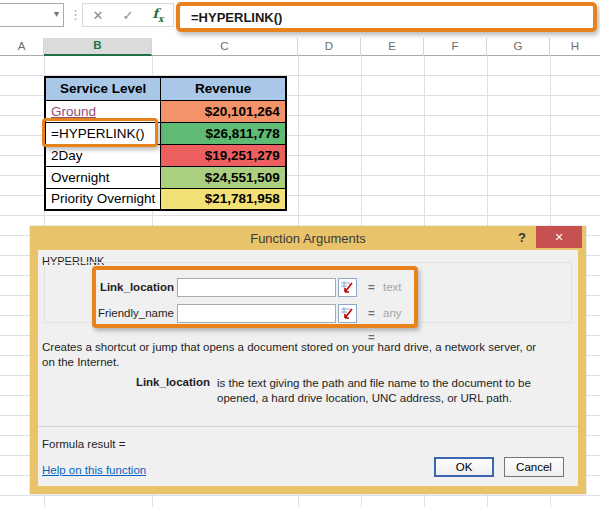 The height and width of the screenshot is (507, 600). Describe the element at coordinates (295, 355) in the screenshot. I see `function-description: Creates a shortcut or jump that opens a …` at that location.